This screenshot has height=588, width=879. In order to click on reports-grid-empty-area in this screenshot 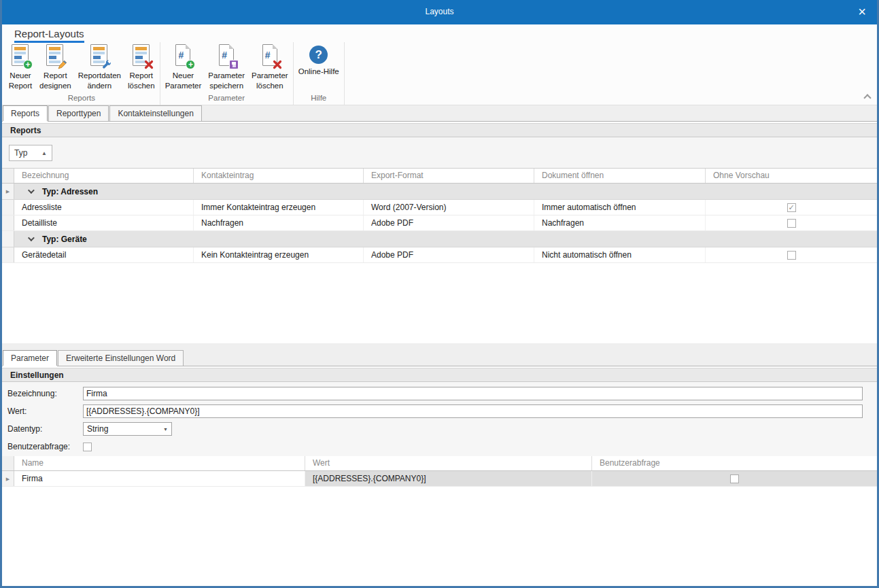, I will do `click(439, 303)`.